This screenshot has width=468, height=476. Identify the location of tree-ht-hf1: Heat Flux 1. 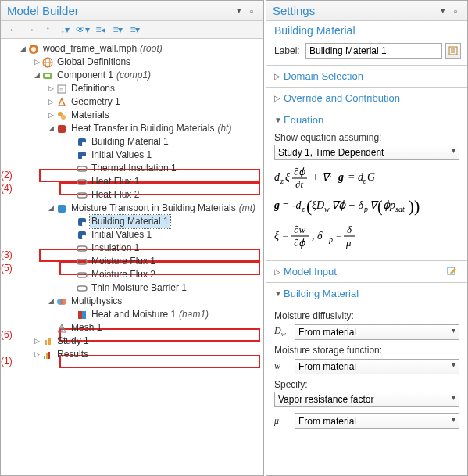
(133, 181).